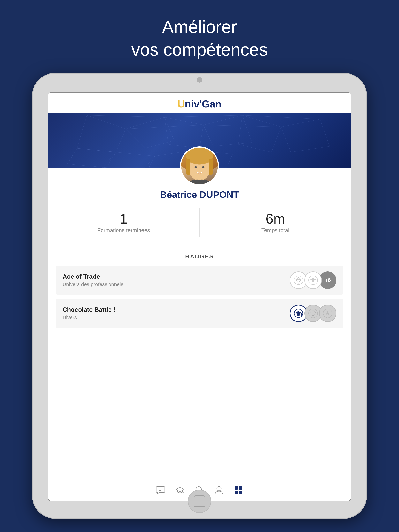 Image resolution: width=399 pixels, height=532 pixels. Describe the element at coordinates (200, 140) in the screenshot. I see `banner-section` at that location.